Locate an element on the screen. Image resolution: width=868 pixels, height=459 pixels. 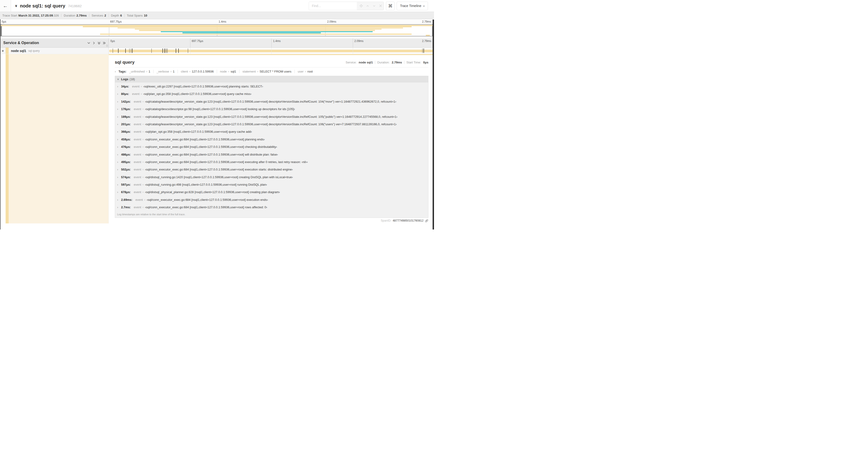
tag-item: _unfinished=1 is located at coordinates (142, 71).